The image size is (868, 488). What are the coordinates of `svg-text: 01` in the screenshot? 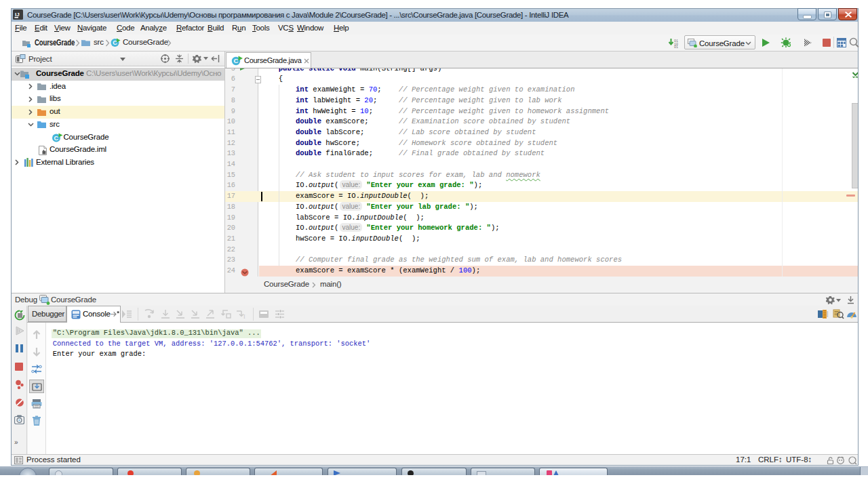 It's located at (676, 47).